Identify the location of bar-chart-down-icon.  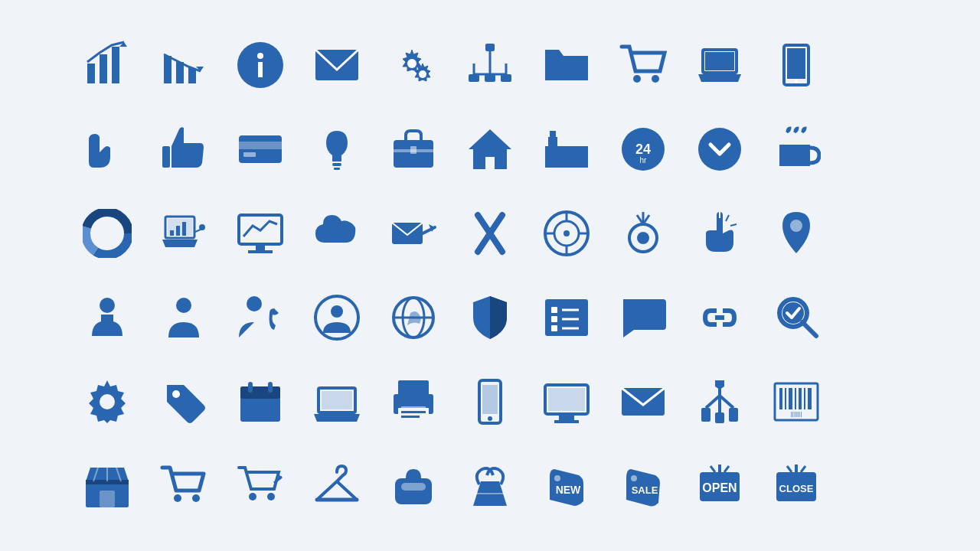
(184, 65).